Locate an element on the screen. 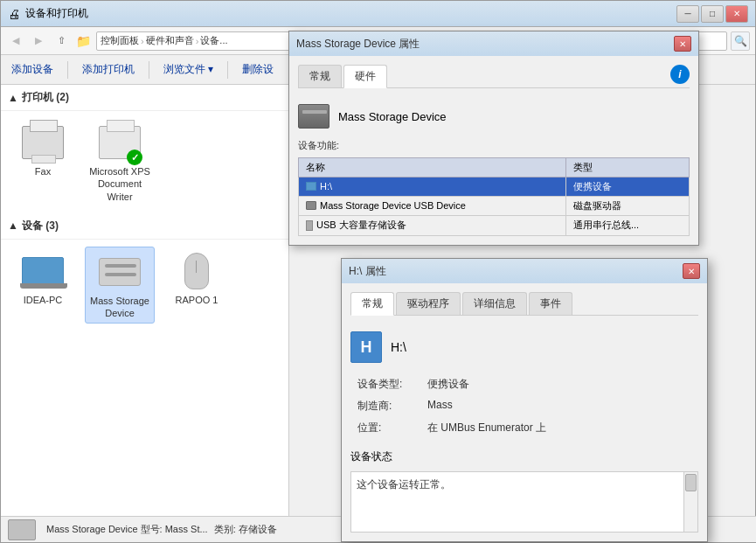 The image size is (756, 543). title-bar-controls: ─ □ ✕ is located at coordinates (712, 14).